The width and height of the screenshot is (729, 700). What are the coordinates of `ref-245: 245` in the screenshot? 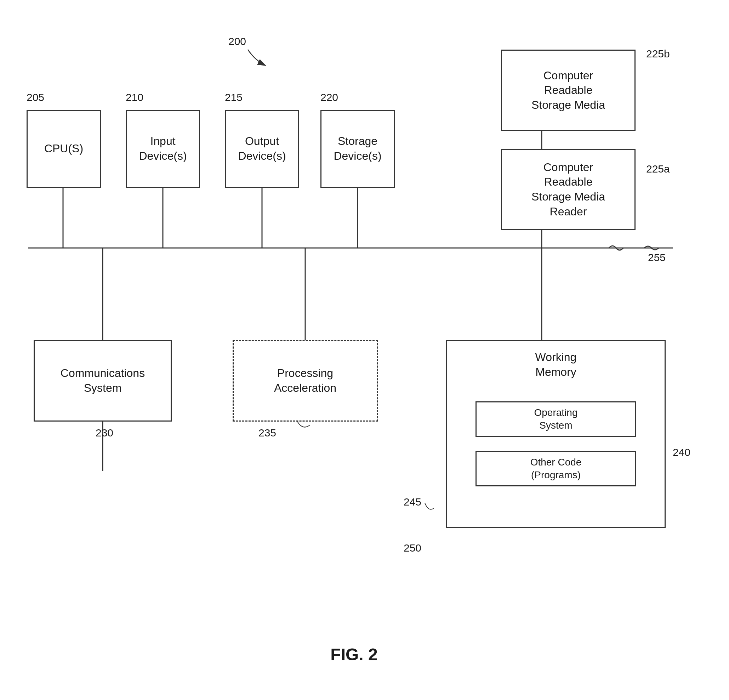 It's located at (412, 502).